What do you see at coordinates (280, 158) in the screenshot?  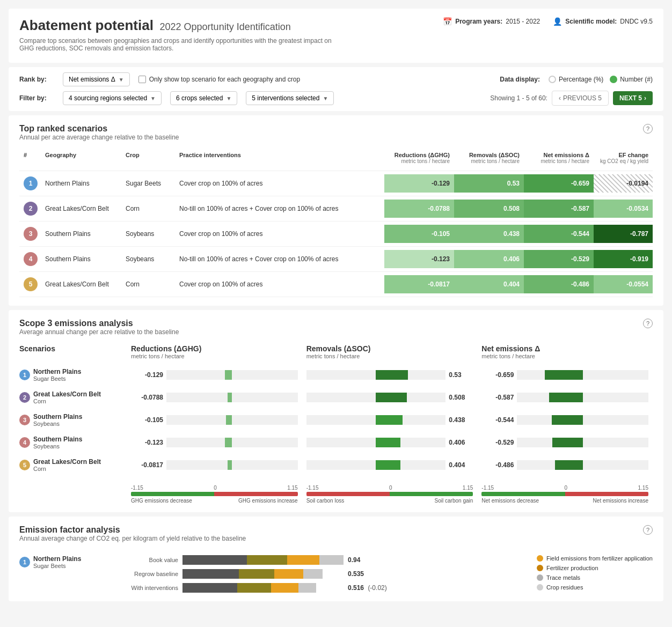 I see `th-practice: Practice interventions` at bounding box center [280, 158].